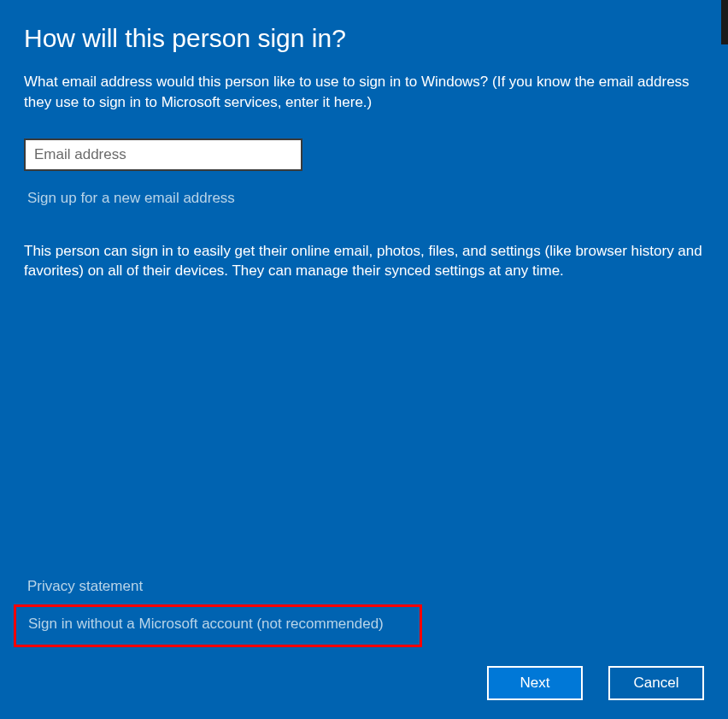  What do you see at coordinates (364, 92) in the screenshot?
I see `page-subtitle: What email address would this person lik…` at bounding box center [364, 92].